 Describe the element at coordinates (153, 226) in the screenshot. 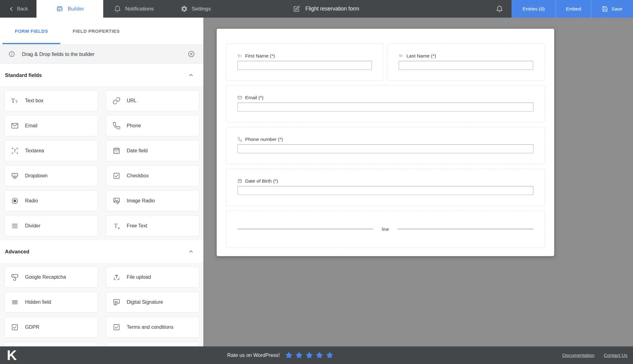

I see `field-type-free-text: T Free Text` at that location.